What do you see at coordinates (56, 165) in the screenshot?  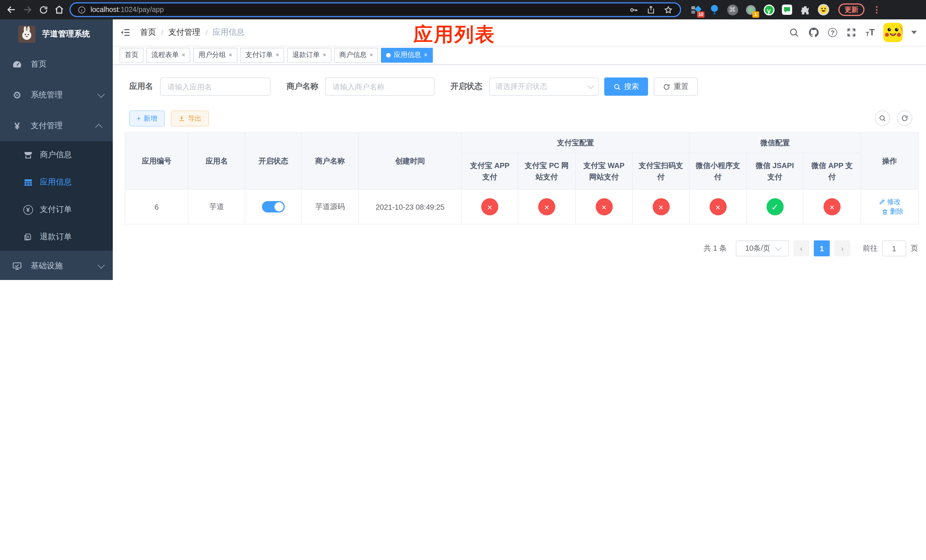 I see `sidebar-menu: 首页 ⚙ 系统管理 ¥ 支付管理 商户信` at bounding box center [56, 165].